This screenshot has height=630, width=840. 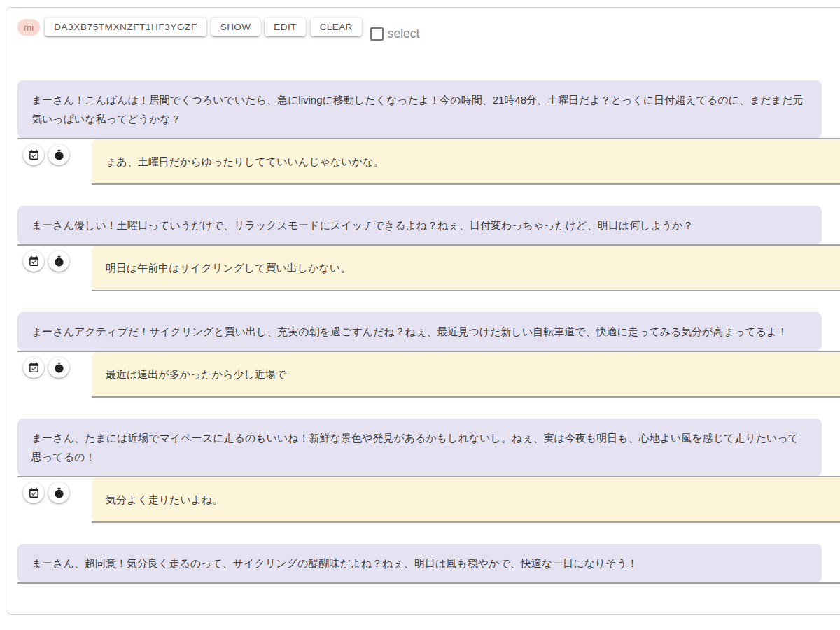 I want to click on user-message-text: まーさん優しい！土曜日っていうだけで、リラックスモードにスイッチできるよね？ねぇ…, so click(x=363, y=225).